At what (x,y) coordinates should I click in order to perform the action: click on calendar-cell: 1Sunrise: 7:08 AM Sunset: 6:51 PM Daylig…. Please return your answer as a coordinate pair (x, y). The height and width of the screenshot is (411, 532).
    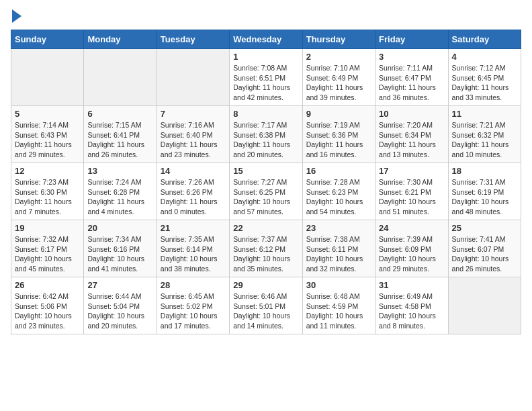
    Looking at the image, I should click on (266, 78).